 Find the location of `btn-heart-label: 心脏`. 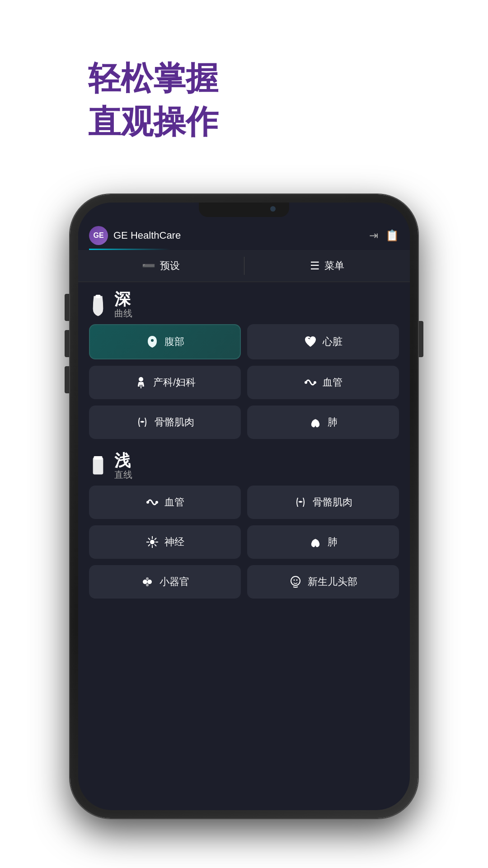

btn-heart-label: 心脏 is located at coordinates (333, 342).